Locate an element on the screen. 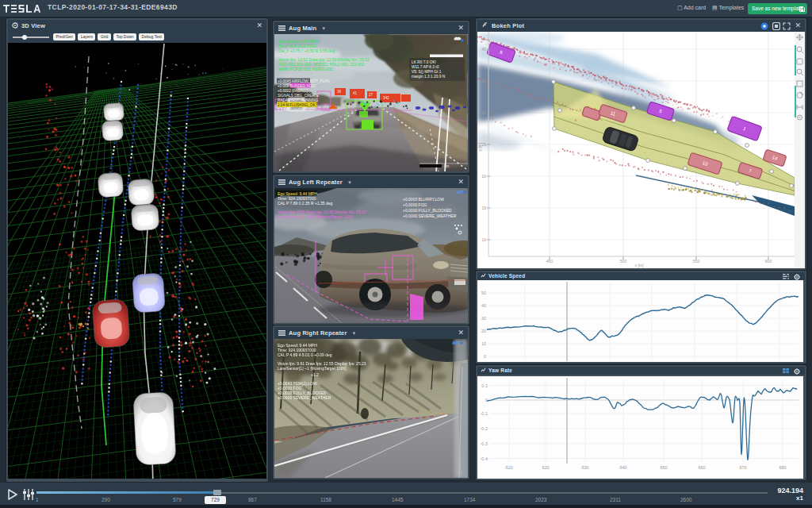  svg-text: +1.2 is located at coordinates (315, 375).